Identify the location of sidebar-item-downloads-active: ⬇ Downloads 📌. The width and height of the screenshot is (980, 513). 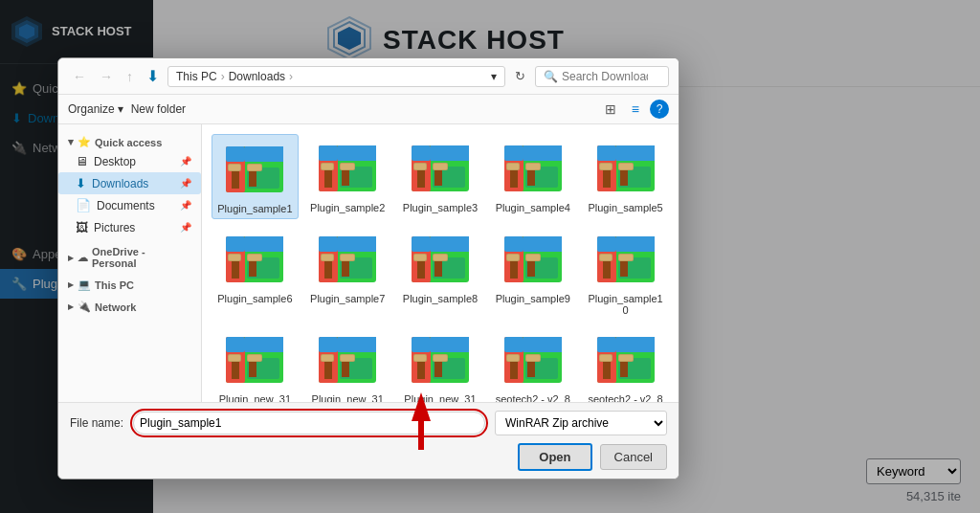
(130, 184).